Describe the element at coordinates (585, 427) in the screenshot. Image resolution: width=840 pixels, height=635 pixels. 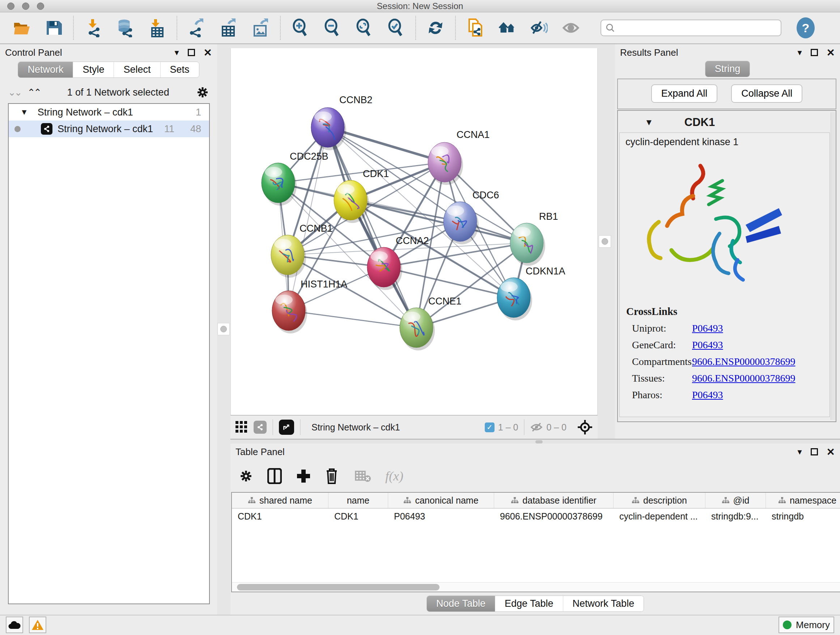
I see `fit-content-crosshair-icon` at that location.